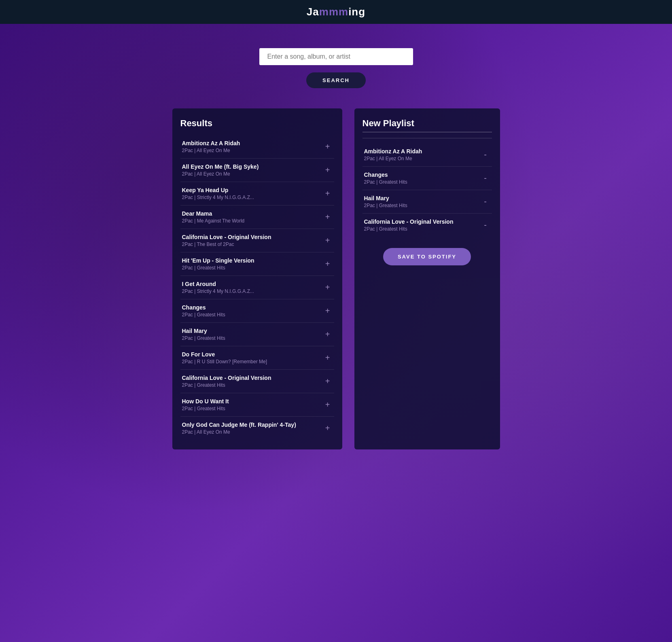  Describe the element at coordinates (252, 193) in the screenshot. I see `track-info: Keep Ya Head Up 2Pac | Strictly 4 My N.I…` at that location.